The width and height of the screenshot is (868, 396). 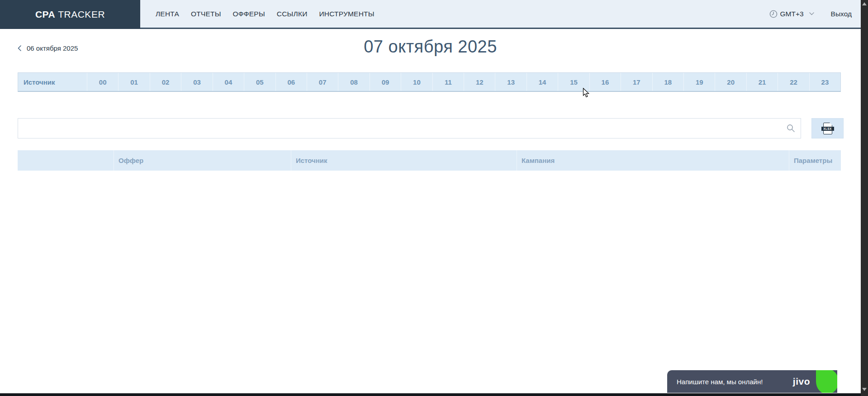 I want to click on footer-bar, so click(x=431, y=395).